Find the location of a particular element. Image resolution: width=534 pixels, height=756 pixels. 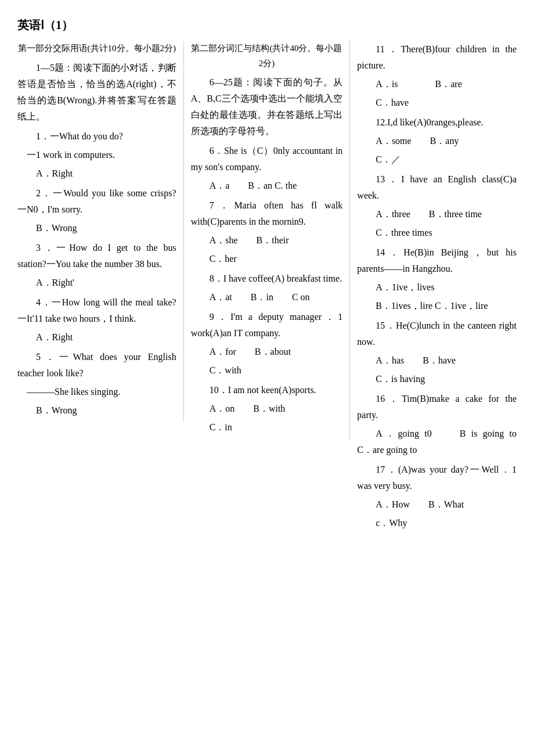

q15-block: 15．He(C)lunch in the canteen right now. … is located at coordinates (436, 352).